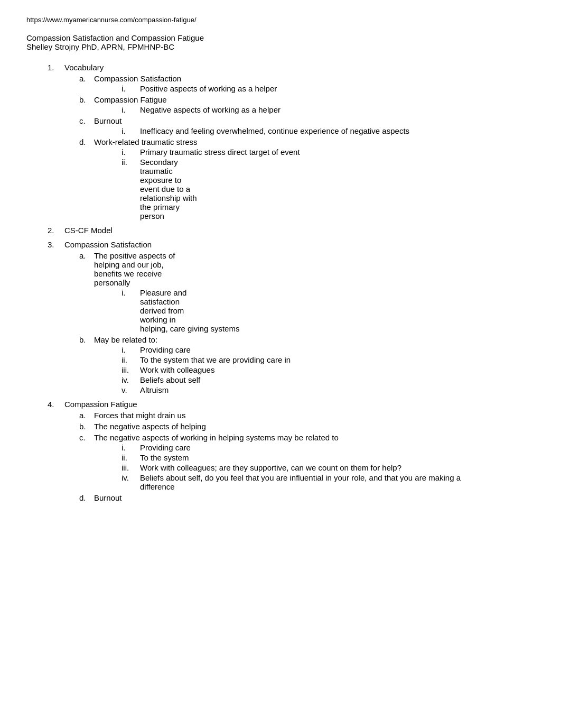  What do you see at coordinates (217, 438) in the screenshot?
I see `alpha-content: The negative aspects of working in helpi…` at bounding box center [217, 438].